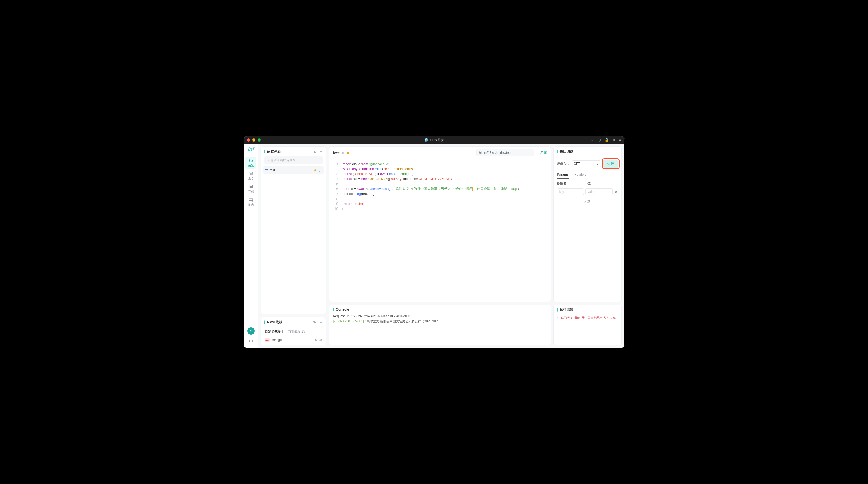 Image resolution: width=868 pixels, height=484 pixels. I want to click on result-header: 运行结果, so click(588, 310).